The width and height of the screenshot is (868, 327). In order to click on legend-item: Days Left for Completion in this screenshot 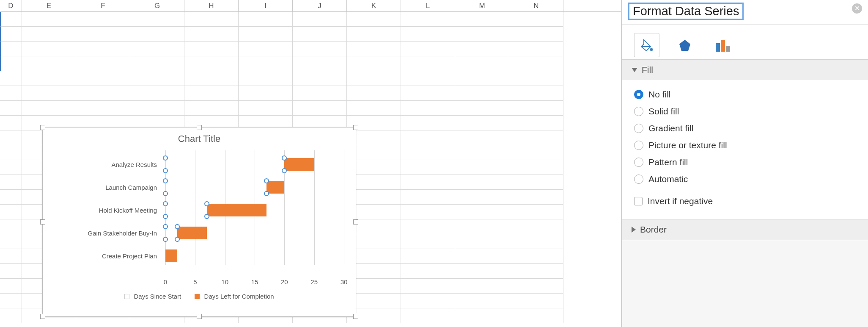, I will do `click(234, 297)`.